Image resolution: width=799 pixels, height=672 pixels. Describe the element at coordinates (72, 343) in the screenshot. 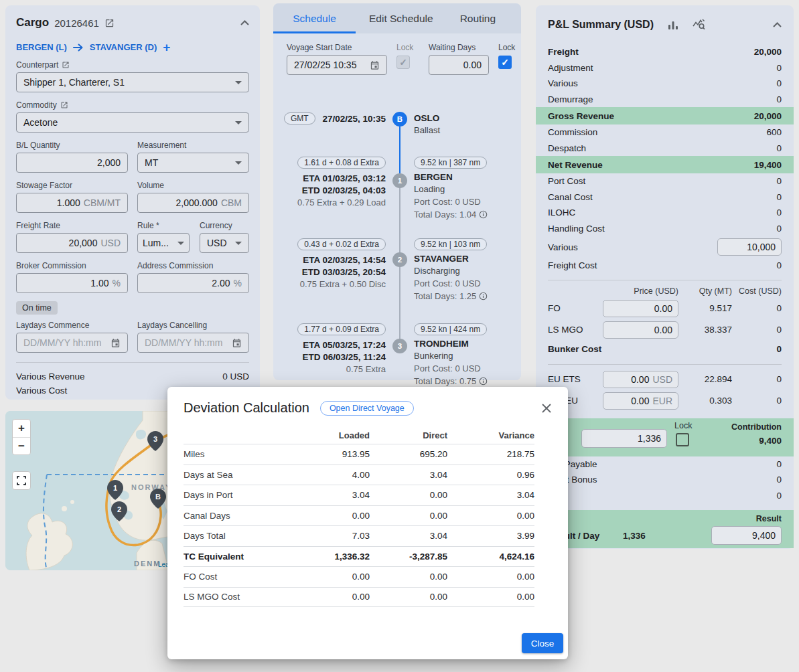

I see `laydays-commence-input: DD/MM/YY hh:mm` at that location.